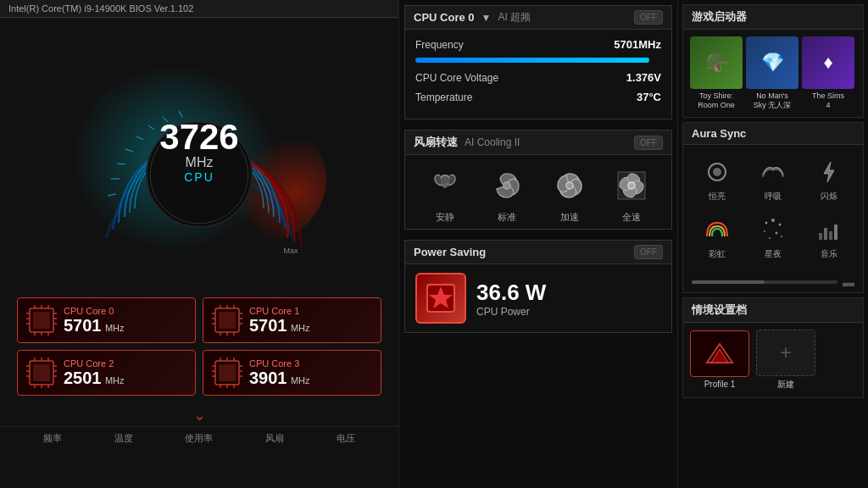 The height and width of the screenshot is (488, 868). Describe the element at coordinates (786, 385) in the screenshot. I see `profile-name-add: 新建` at that location.